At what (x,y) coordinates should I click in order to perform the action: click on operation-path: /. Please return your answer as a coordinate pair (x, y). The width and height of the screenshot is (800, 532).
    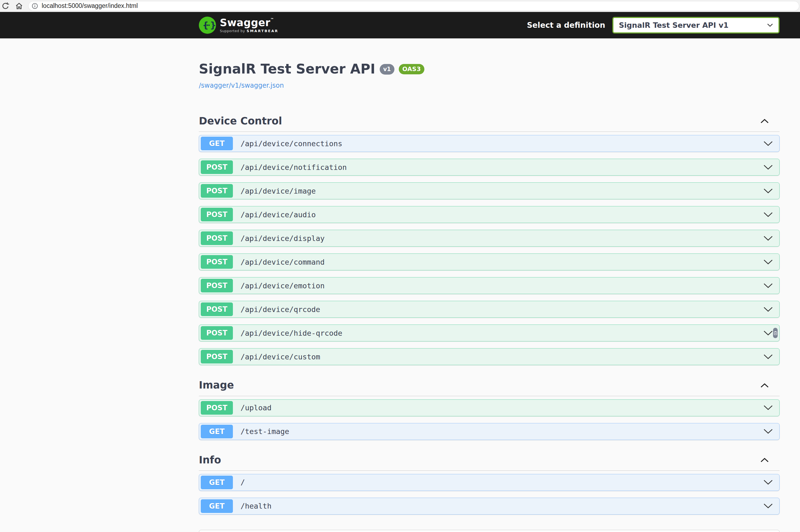
    Looking at the image, I should click on (243, 482).